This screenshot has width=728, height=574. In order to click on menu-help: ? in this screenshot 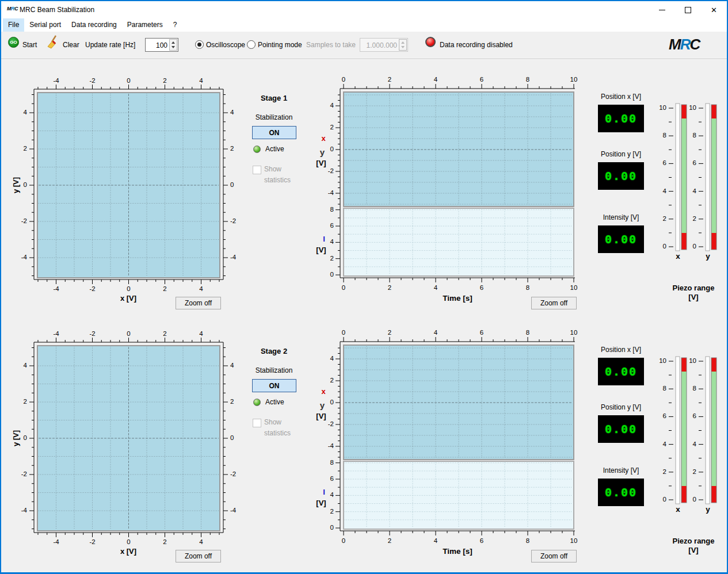, I will do `click(175, 25)`.